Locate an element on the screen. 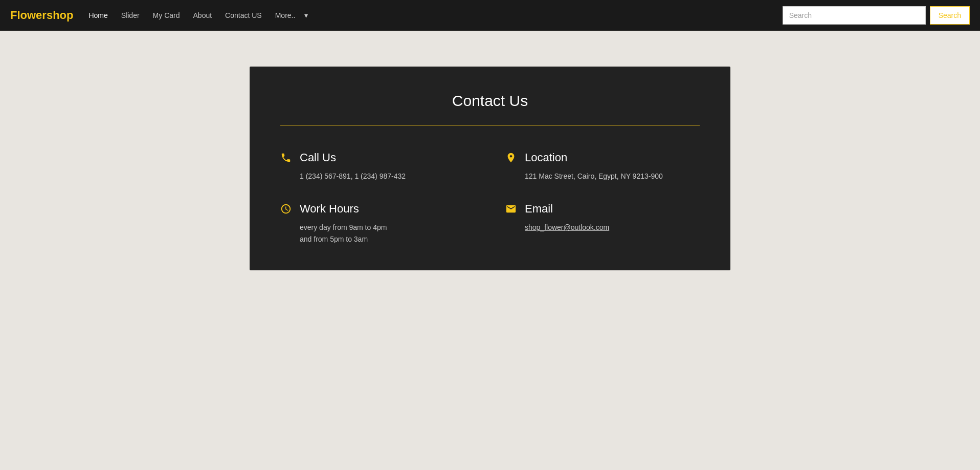  work-hours-header: Work Hours is located at coordinates (377, 209).